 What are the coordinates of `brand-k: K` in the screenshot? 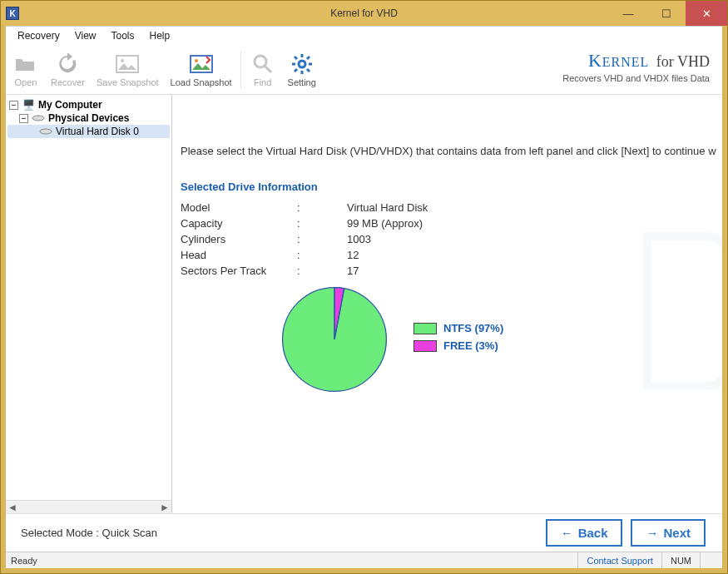 It's located at (596, 60).